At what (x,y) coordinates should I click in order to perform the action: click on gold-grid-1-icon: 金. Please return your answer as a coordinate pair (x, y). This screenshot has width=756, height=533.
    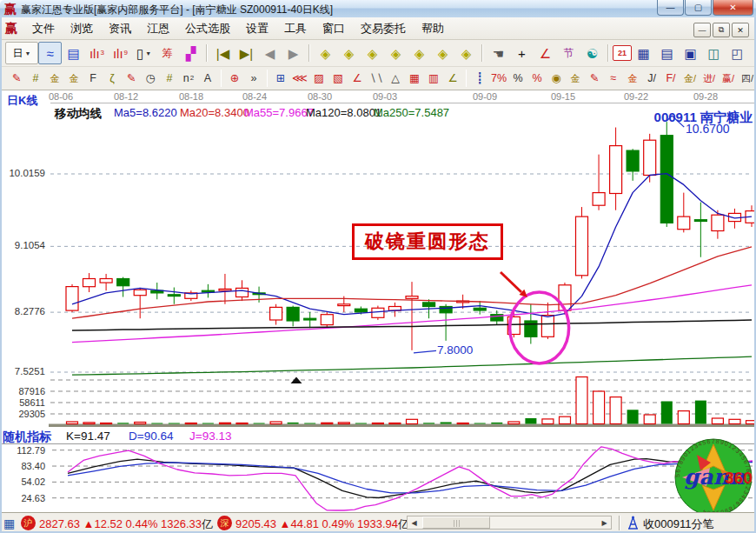
    Looking at the image, I should click on (55, 78).